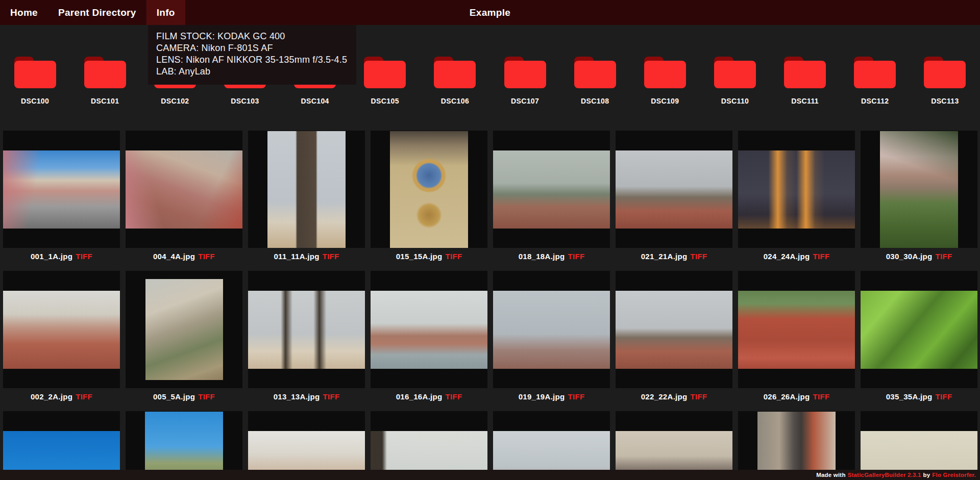 This screenshot has width=980, height=480. Describe the element at coordinates (910, 397) in the screenshot. I see `thumbnail-filename-link: 035_35A.jpg` at that location.